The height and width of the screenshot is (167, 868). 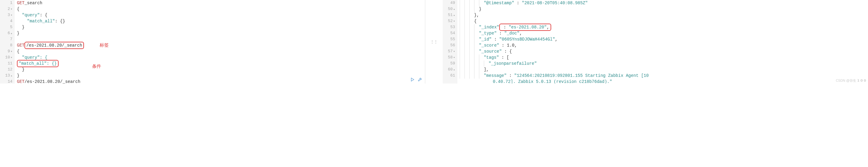 I want to click on code-line: ],, so click(x=664, y=69).